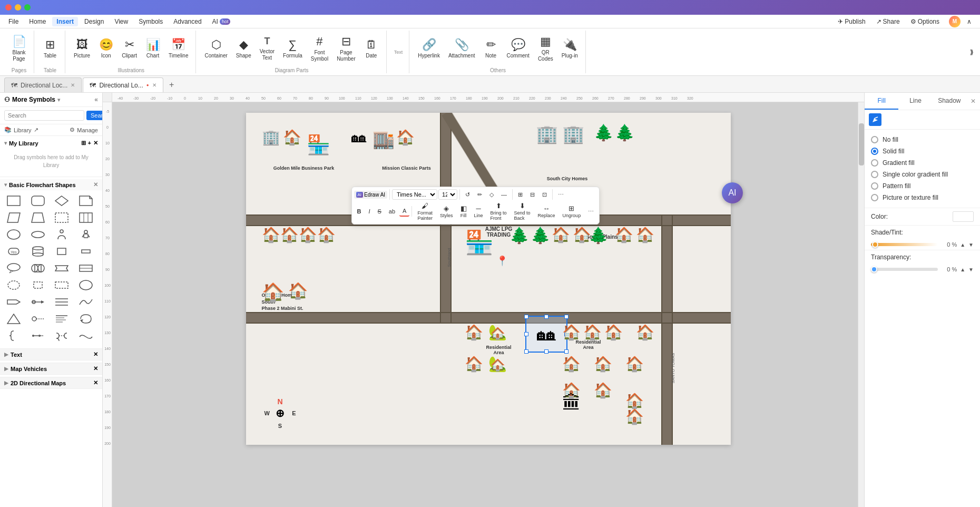 The image size is (980, 507). What do you see at coordinates (922, 140) in the screenshot?
I see `no-fill-option: No fill` at bounding box center [922, 140].